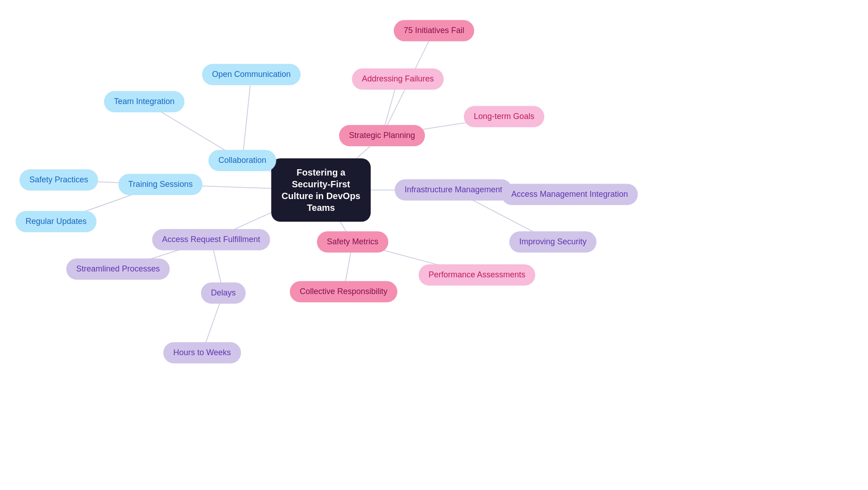 The width and height of the screenshot is (868, 490). Describe the element at coordinates (321, 190) in the screenshot. I see `center-node: Fostering a Security-First Culture in De…` at that location.